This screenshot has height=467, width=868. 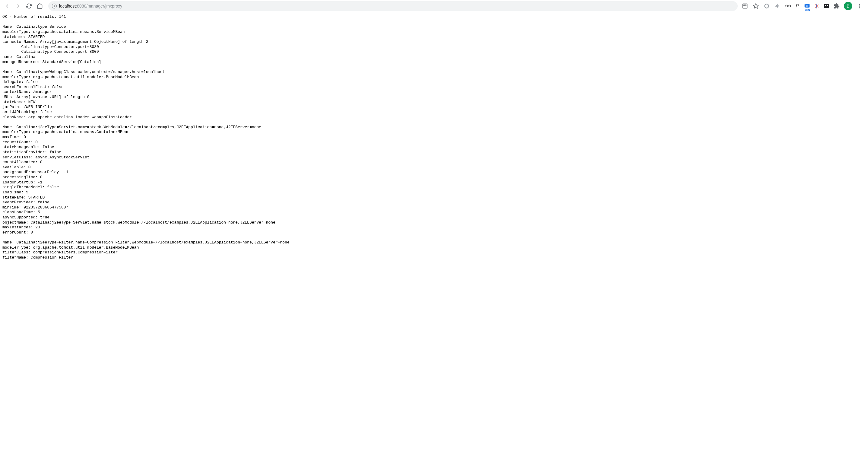 What do you see at coordinates (767, 6) in the screenshot?
I see `circle-extension-icon` at bounding box center [767, 6].